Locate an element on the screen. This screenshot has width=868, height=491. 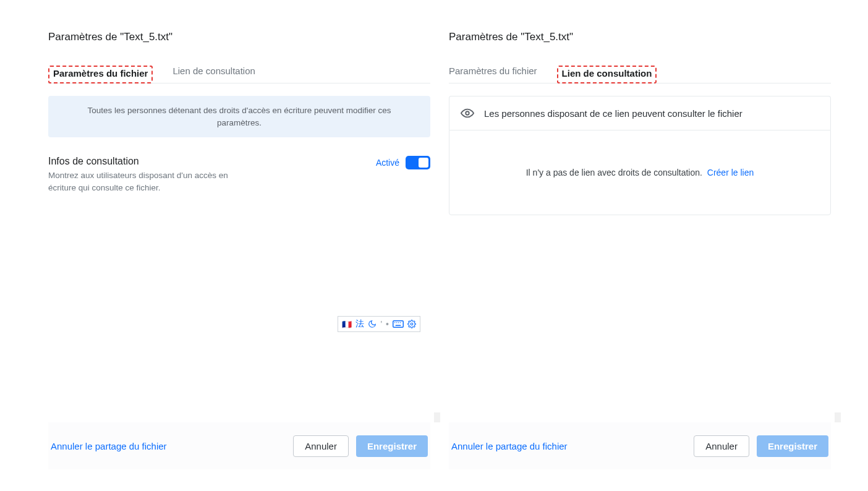
panel-footer-left: Annuler le partage du fichier Annuler En… is located at coordinates (239, 446).